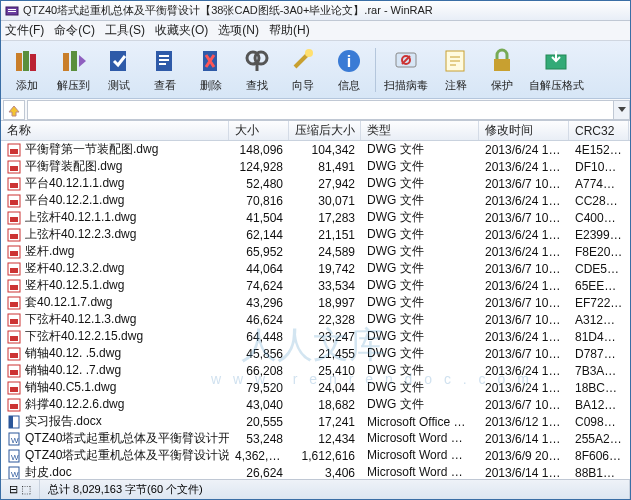 The image size is (631, 500). What do you see at coordinates (73, 354) in the screenshot?
I see `file-name: 销轴40.12. .5.dwg` at bounding box center [73, 354].